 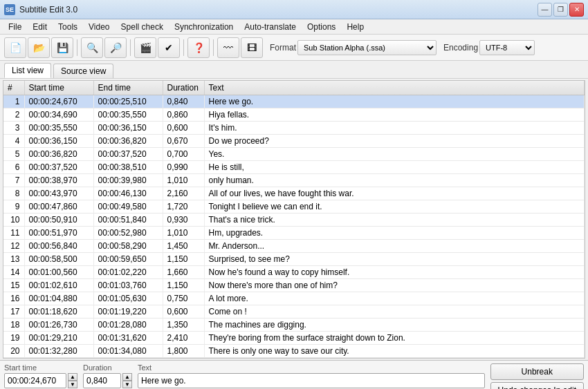 I want to click on cell-end: 00:00:52,980, so click(x=128, y=234).